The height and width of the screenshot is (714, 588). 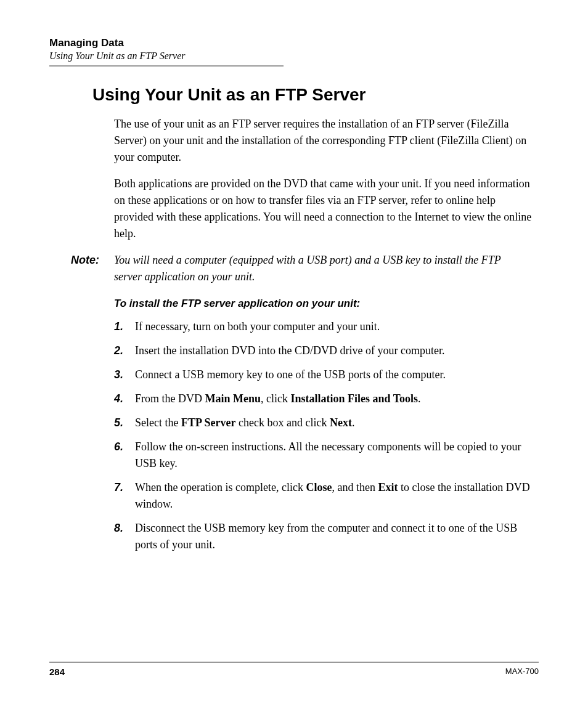 I want to click on section-heading: Using Your Unit as an FTP Server, so click(x=316, y=95).